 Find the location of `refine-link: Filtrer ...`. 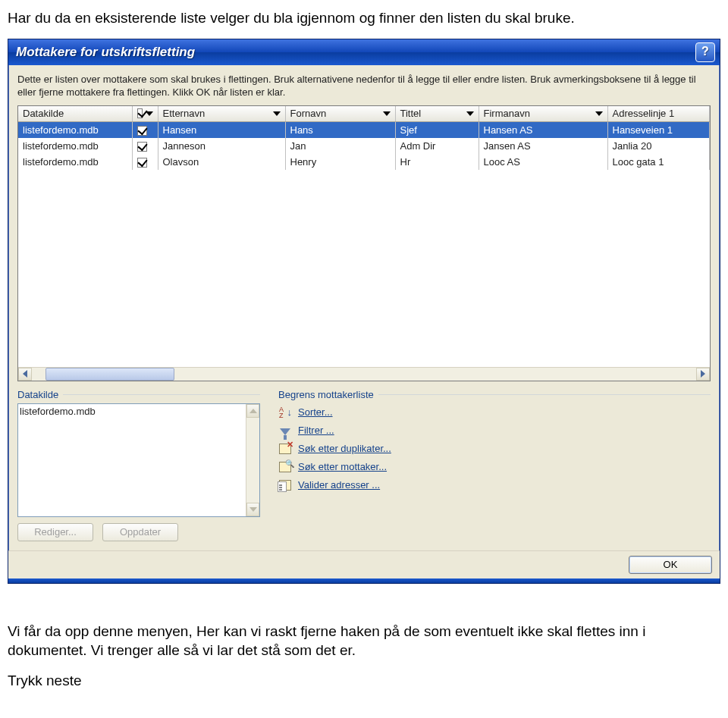

refine-link: Filtrer ... is located at coordinates (316, 431).